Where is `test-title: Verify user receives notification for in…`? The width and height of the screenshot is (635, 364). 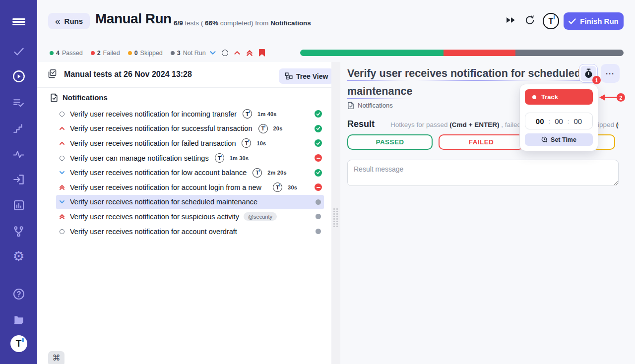
test-title: Verify user receives notification for in… is located at coordinates (153, 114).